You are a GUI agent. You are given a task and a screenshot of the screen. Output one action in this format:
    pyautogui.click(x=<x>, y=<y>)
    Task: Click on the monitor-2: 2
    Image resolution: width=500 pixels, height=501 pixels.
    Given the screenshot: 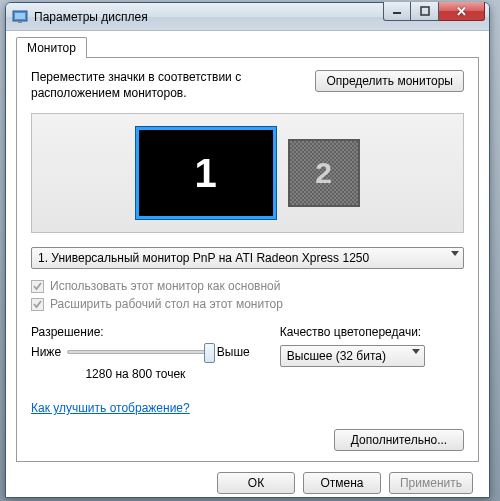 What is the action you would take?
    pyautogui.click(x=324, y=173)
    